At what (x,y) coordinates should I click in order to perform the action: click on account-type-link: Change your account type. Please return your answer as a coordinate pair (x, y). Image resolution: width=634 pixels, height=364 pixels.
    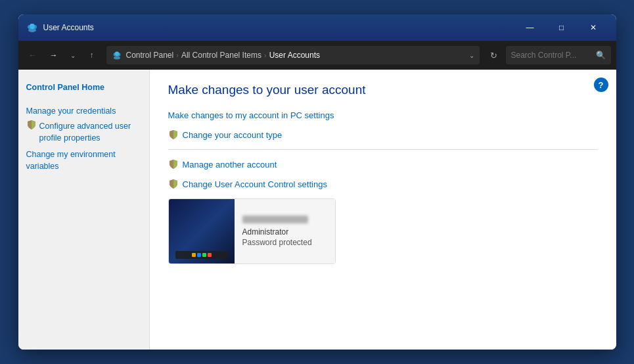
    Looking at the image, I should click on (233, 135).